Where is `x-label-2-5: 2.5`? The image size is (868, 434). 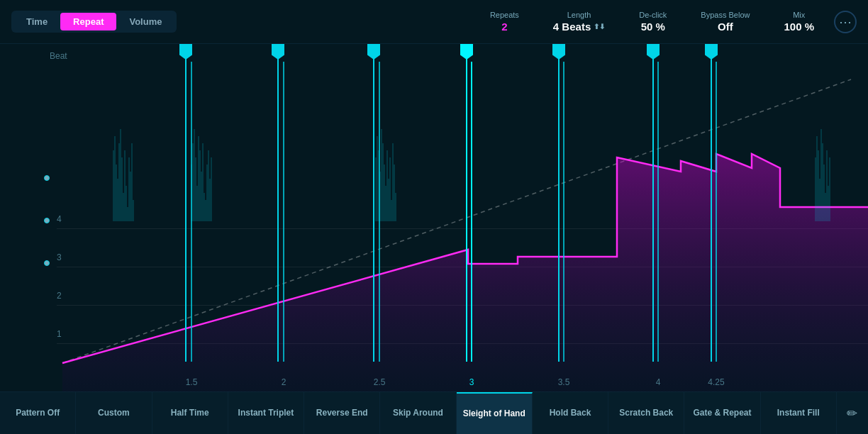
x-label-2-5: 2.5 is located at coordinates (380, 382).